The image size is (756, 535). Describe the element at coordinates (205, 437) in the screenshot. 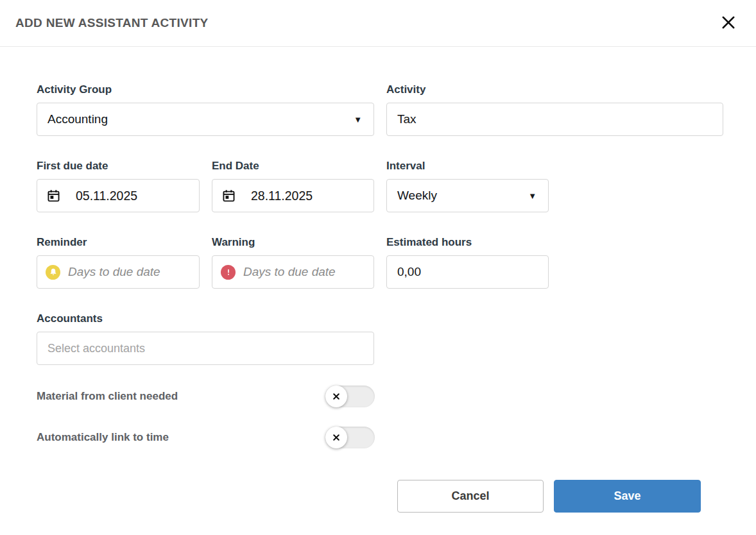

I see `auto-link-time-row: Automatically link to time` at that location.